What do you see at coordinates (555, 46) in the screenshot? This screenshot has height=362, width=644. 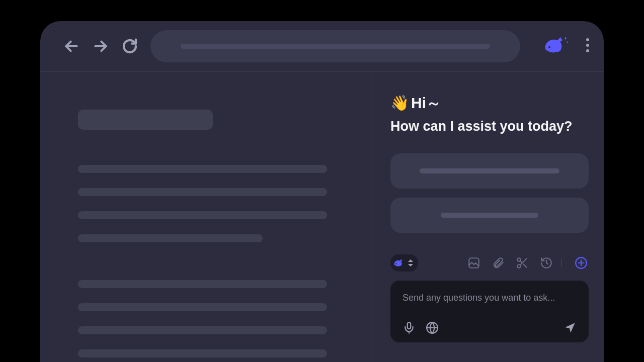 I see `extension-button` at bounding box center [555, 46].